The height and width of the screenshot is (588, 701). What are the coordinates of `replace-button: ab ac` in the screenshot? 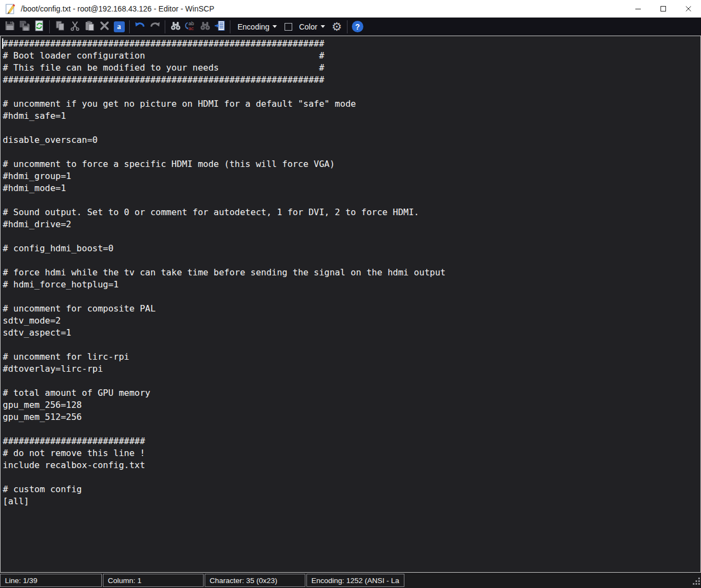 It's located at (190, 26).